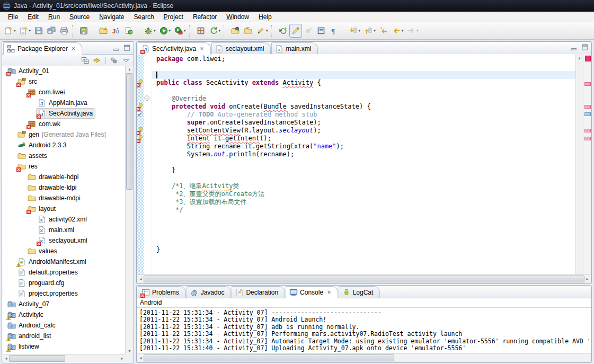 This screenshot has height=364, width=594. I want to click on editor-vertical-scrollbar: ▲, so click(579, 164).